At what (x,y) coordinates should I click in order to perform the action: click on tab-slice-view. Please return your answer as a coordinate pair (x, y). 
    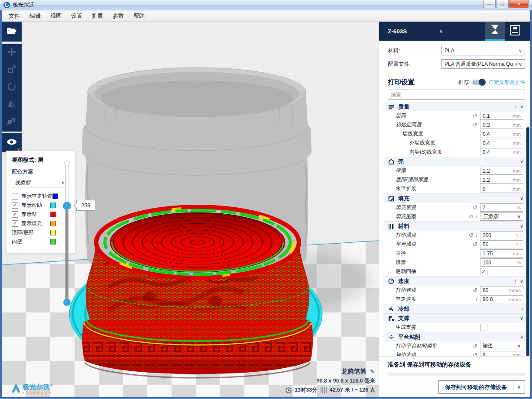
    Looking at the image, I should click on (495, 31).